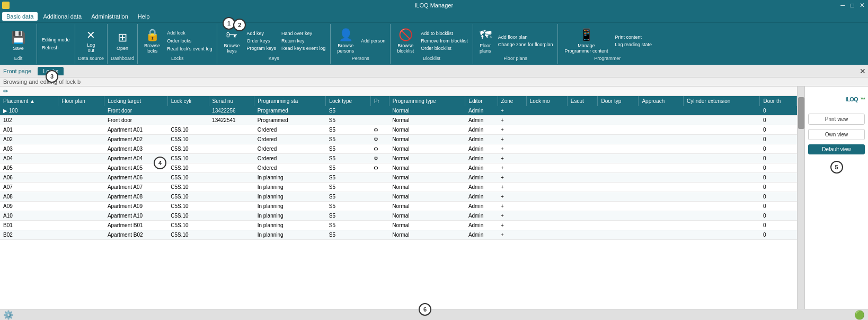  Describe the element at coordinates (512, 101) in the screenshot. I see `col-zone: Zone` at that location.